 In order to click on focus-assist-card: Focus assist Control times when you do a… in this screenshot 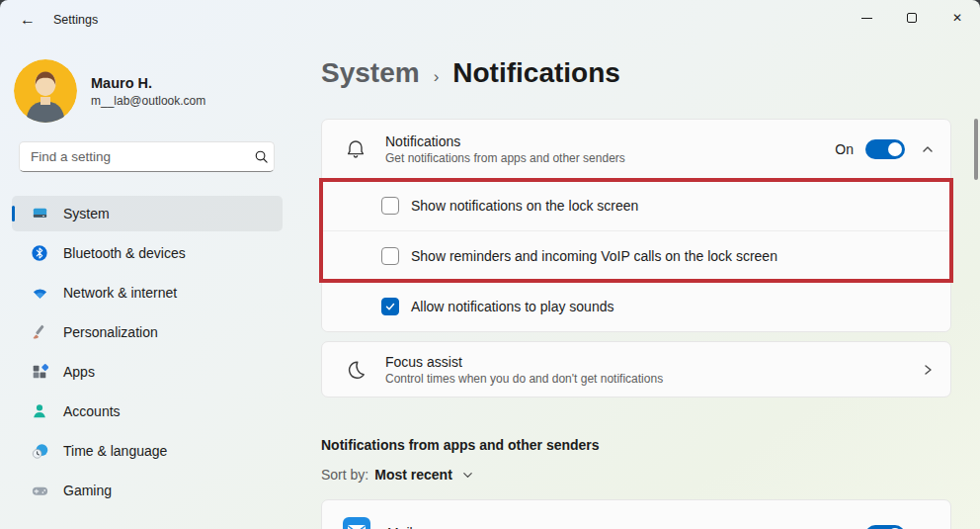, I will do `click(636, 370)`.